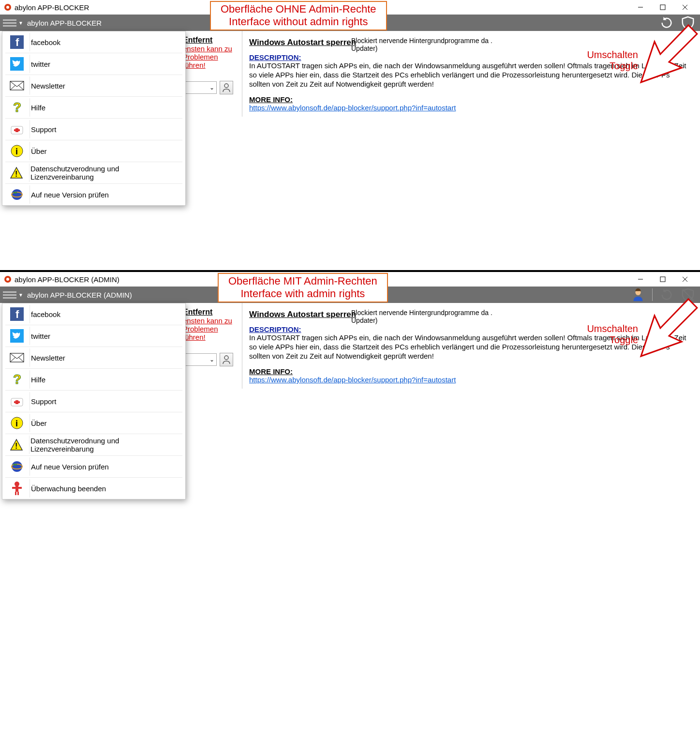  Describe the element at coordinates (303, 294) in the screenshot. I see `banner-line-en: Interface with admin rights` at that location.